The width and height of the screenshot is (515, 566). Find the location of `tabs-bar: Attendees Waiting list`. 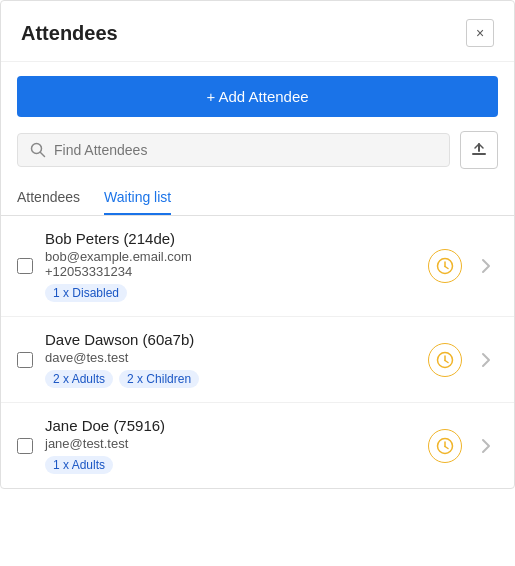

tabs-bar: Attendees Waiting list is located at coordinates (258, 198).